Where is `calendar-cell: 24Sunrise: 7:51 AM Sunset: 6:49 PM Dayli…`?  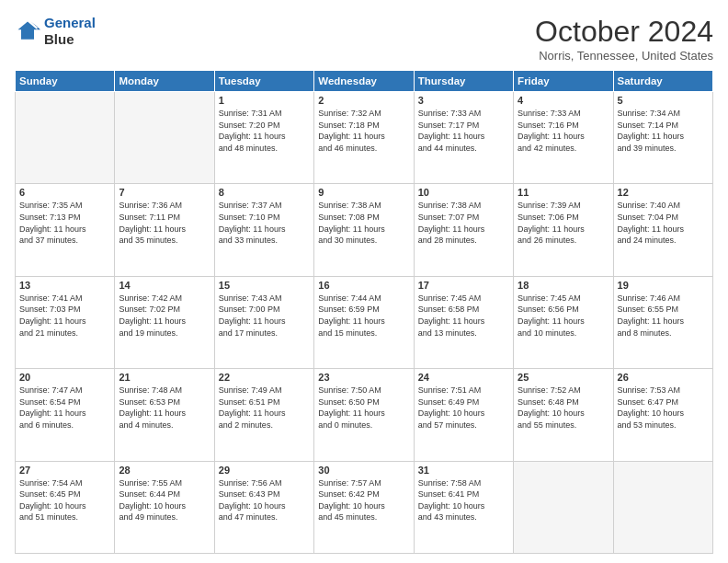
calendar-cell: 24Sunrise: 7:51 AM Sunset: 6:49 PM Dayli… is located at coordinates (463, 415).